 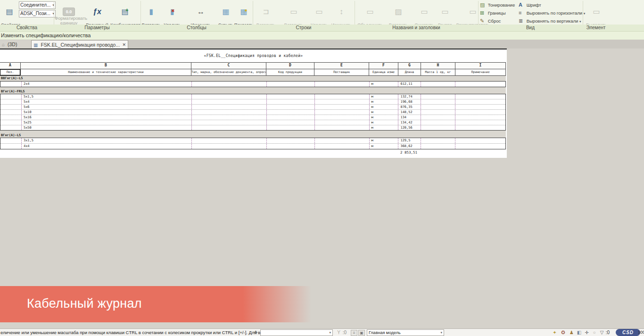 I want to click on column-letter-cell: I, so click(x=481, y=66).